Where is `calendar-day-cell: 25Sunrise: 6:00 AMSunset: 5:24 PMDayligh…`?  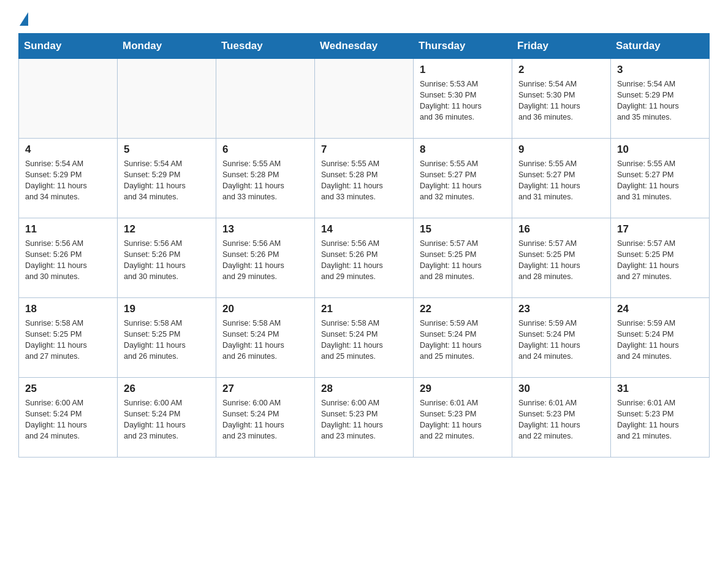 calendar-day-cell: 25Sunrise: 6:00 AMSunset: 5:24 PMDayligh… is located at coordinates (69, 418).